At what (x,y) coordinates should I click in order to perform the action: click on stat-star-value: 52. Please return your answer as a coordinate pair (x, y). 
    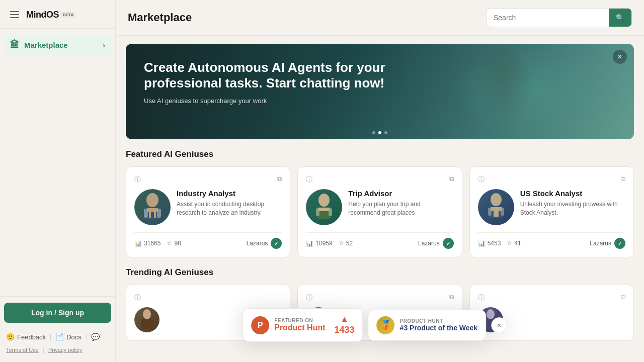
    Looking at the image, I should click on (349, 243).